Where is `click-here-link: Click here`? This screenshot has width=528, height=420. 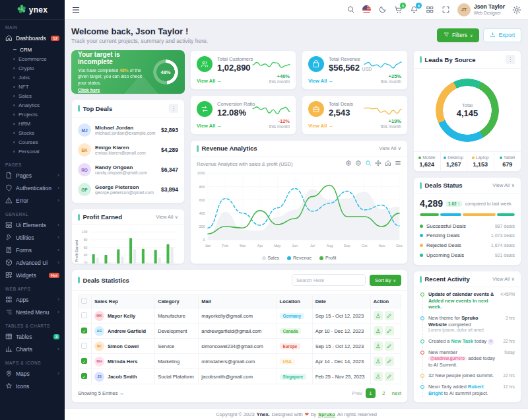 click-here-link: Click here is located at coordinates (88, 90).